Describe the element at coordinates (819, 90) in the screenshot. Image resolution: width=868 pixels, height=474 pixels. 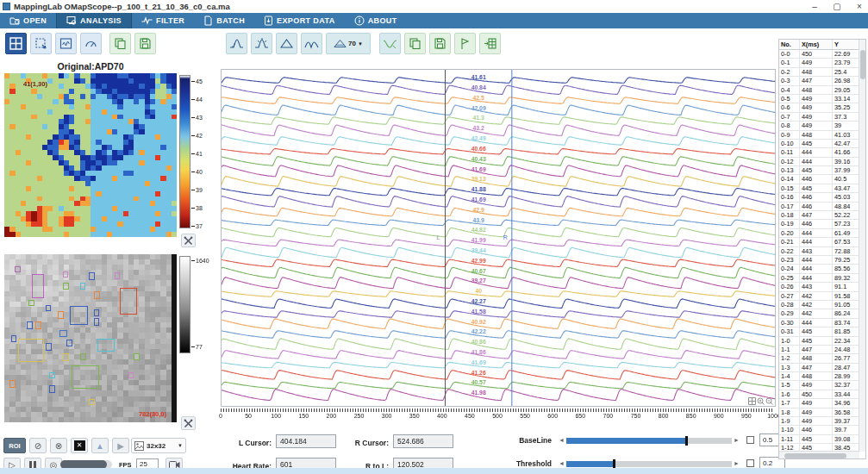
I see `table-row: 0-444829.05` at that location.